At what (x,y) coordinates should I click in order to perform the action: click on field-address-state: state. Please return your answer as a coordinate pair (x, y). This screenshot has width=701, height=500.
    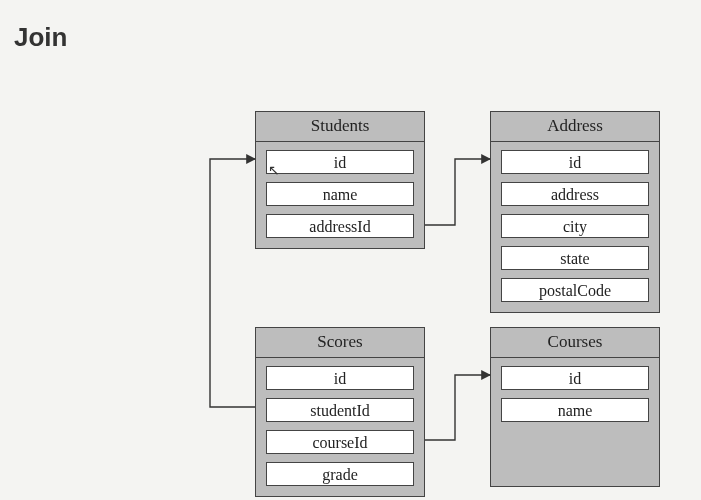
    Looking at the image, I should click on (575, 258).